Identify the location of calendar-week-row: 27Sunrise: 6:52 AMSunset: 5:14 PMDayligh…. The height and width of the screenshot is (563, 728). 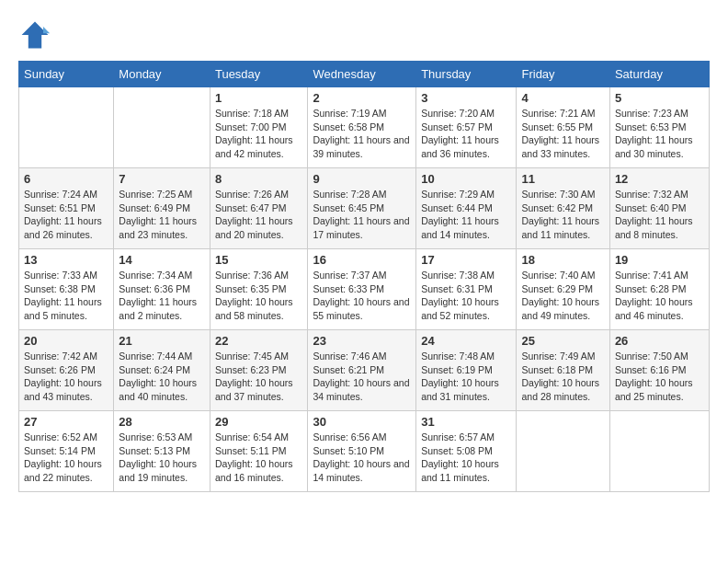
(364, 452).